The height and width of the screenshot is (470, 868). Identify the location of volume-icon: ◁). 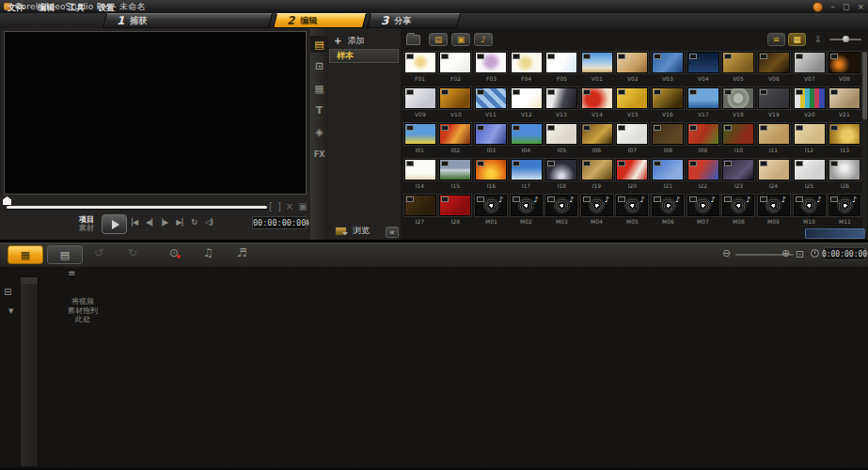
(209, 222).